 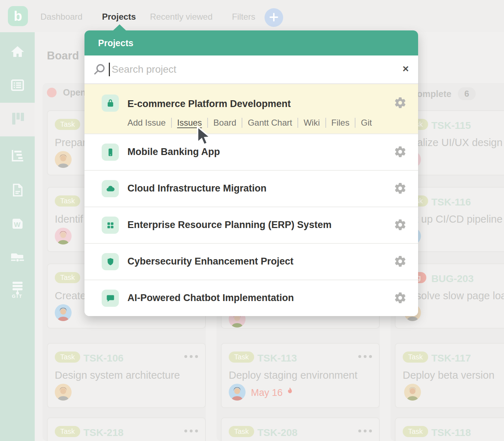 I want to click on page-title: Board, so click(x=63, y=56).